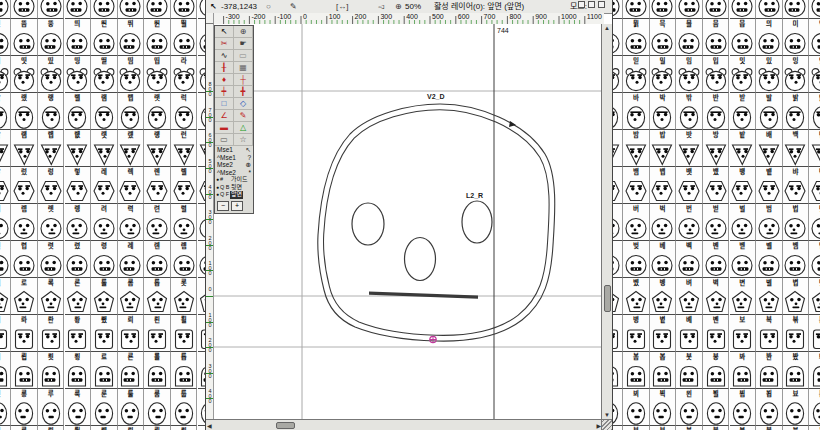  Describe the element at coordinates (210, 426) in the screenshot. I see `scroll-left-arrow: ◀` at that location.